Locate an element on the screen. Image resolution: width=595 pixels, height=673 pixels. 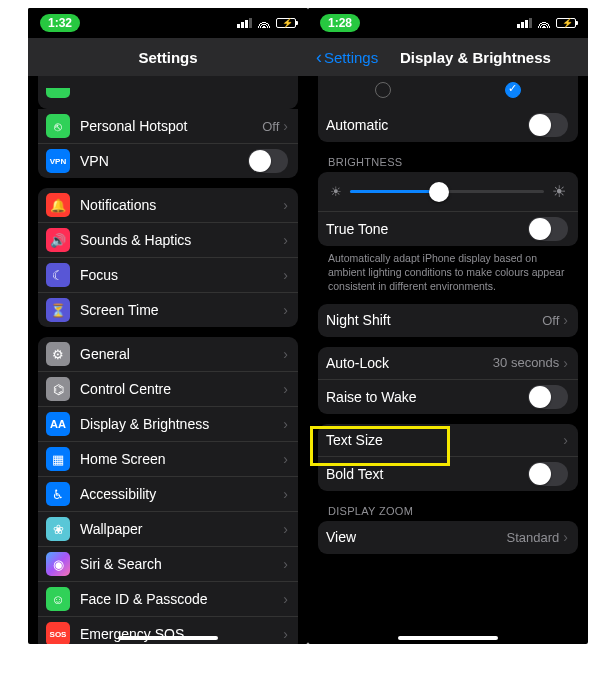
toggle-automatic is located at coordinates (548, 125).